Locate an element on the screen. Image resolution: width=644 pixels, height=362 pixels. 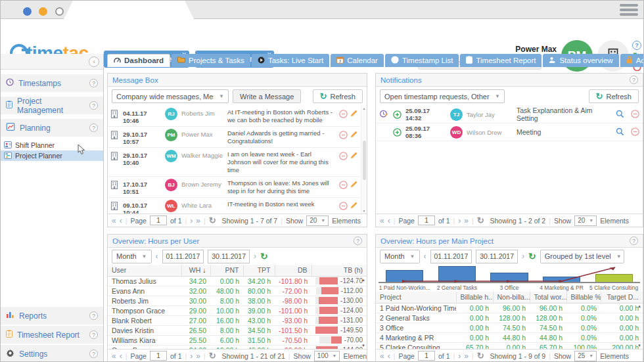
tab-status-overview: Status overview is located at coordinates (581, 60).